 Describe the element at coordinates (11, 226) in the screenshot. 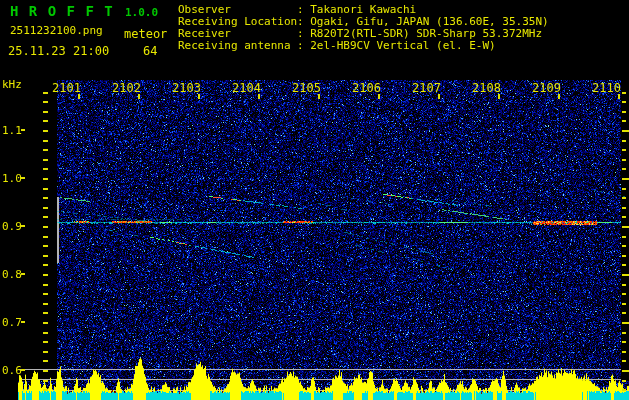

I see `freq-tick-label: 0.9` at that location.